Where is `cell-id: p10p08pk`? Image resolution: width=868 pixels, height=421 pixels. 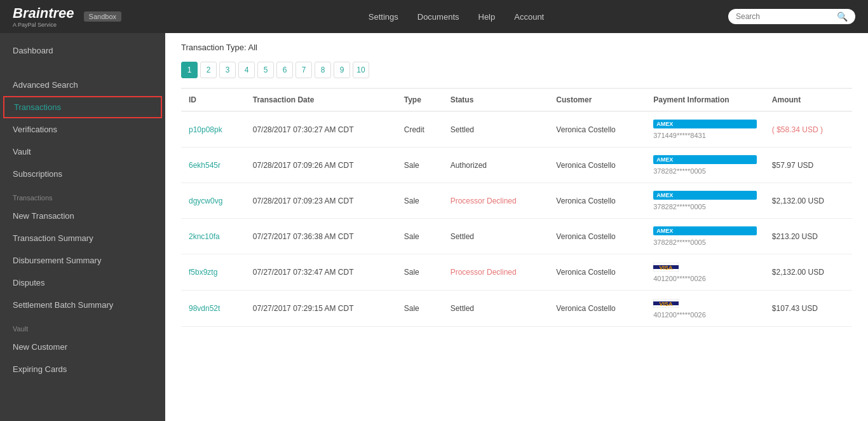 cell-id: p10p08pk is located at coordinates (214, 130).